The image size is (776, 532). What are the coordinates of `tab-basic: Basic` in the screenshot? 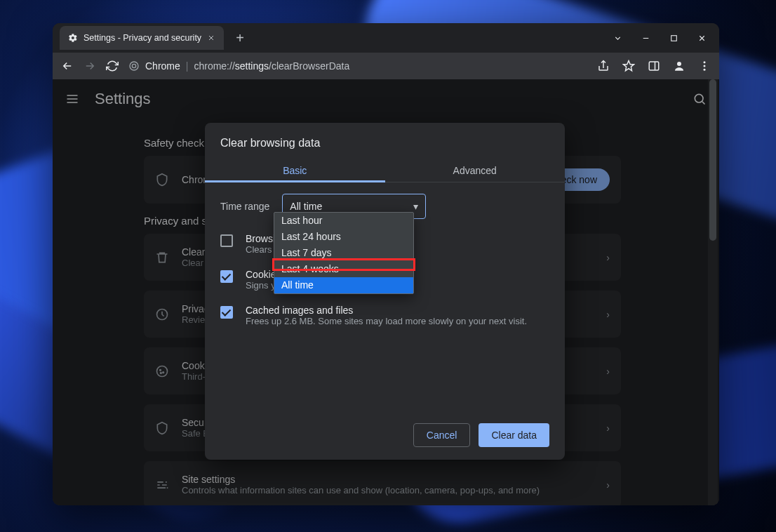 It's located at (295, 171).